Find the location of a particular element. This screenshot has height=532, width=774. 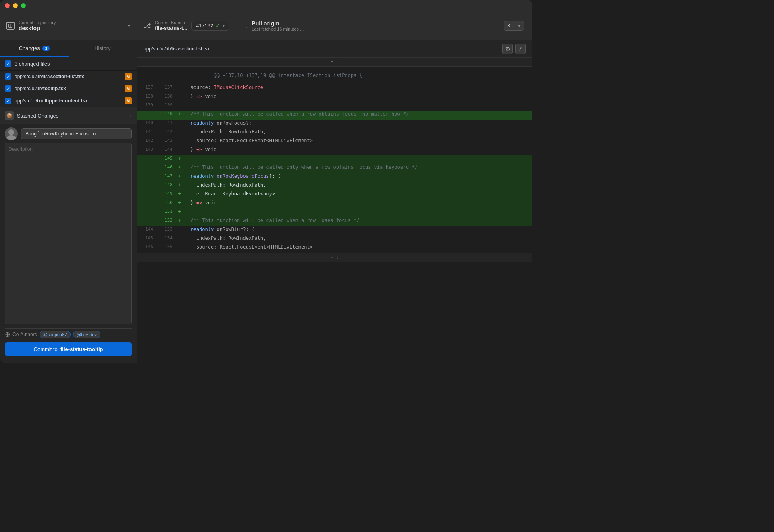

pull-subtitle: Last fetched 16 minutes ... is located at coordinates (277, 29).